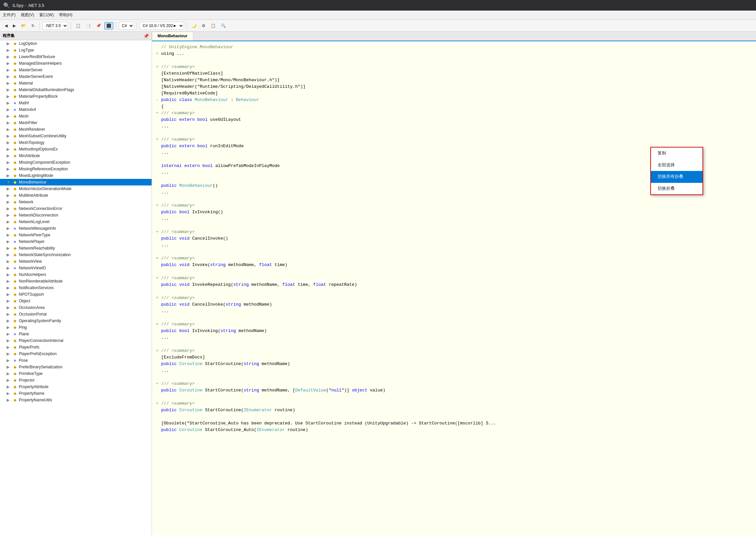 This screenshot has height=535, width=756. I want to click on tree-item-networkdisconnection: ▶ ◆ NetworkDisconnection, so click(76, 215).